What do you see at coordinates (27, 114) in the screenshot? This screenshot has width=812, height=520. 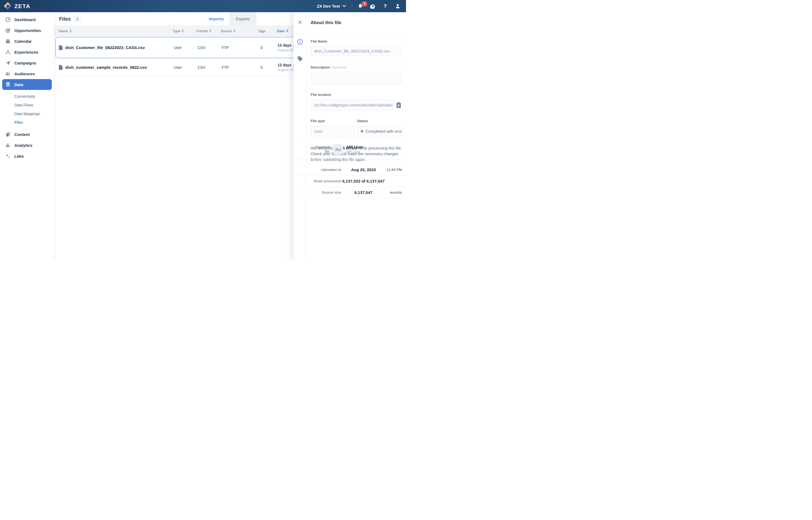 I see `sidebar-item-data-mappings: Data Mappings` at bounding box center [27, 114].